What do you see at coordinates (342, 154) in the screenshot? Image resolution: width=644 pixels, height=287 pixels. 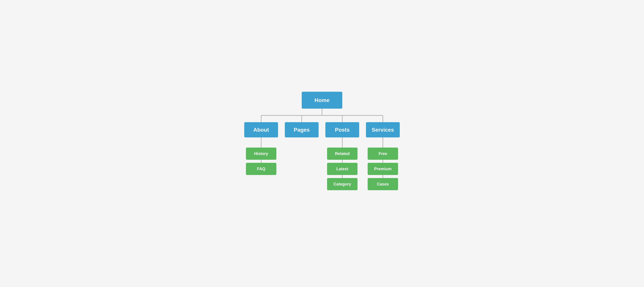 I see `l2-node-related: Related` at bounding box center [342, 154].